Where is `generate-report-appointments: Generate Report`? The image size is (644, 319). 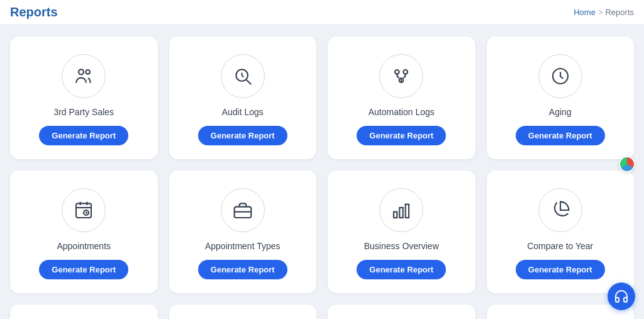
generate-report-appointments: Generate Report is located at coordinates (84, 269).